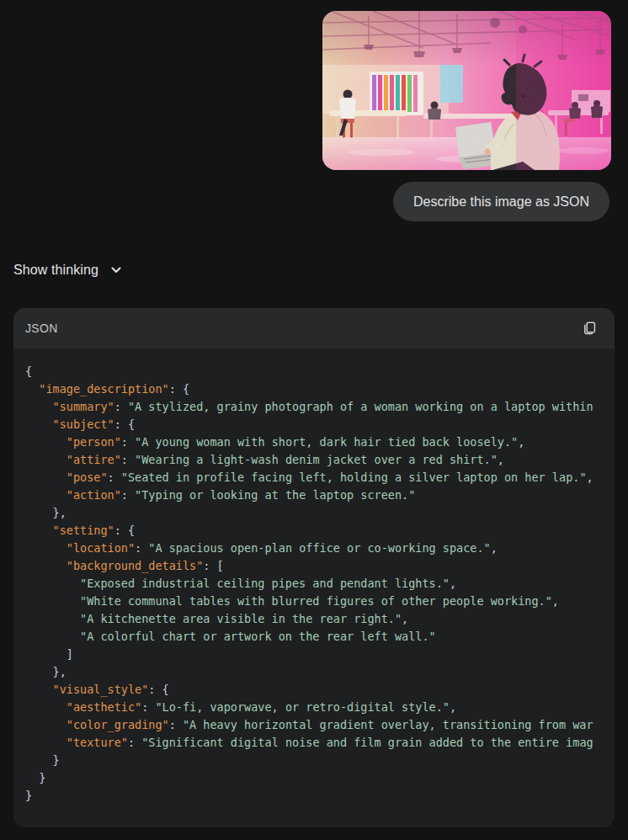  I want to click on code-language-label: JSON, so click(42, 328).